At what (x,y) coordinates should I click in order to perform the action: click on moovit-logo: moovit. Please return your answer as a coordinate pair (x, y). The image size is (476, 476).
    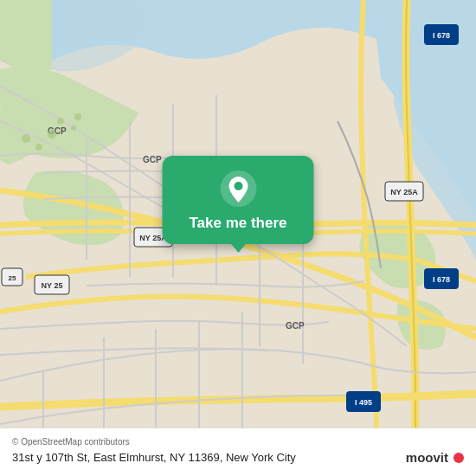
    Looking at the image, I should click on (434, 457).